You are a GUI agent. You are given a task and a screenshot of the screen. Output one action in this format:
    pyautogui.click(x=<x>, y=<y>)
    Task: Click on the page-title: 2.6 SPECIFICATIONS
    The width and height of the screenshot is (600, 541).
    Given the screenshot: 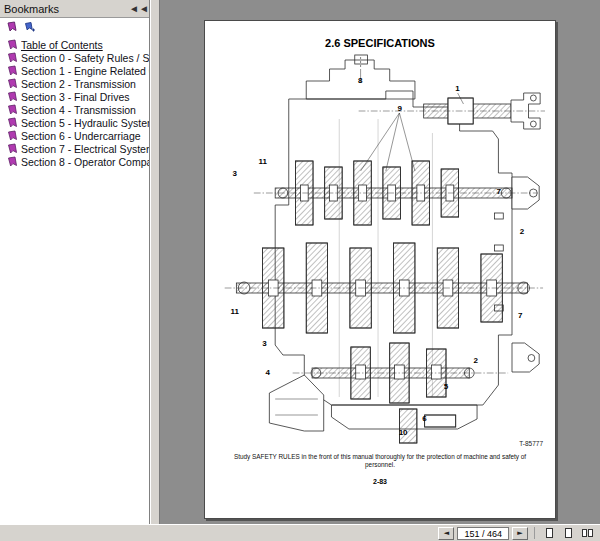 What is the action you would take?
    pyautogui.click(x=380, y=43)
    